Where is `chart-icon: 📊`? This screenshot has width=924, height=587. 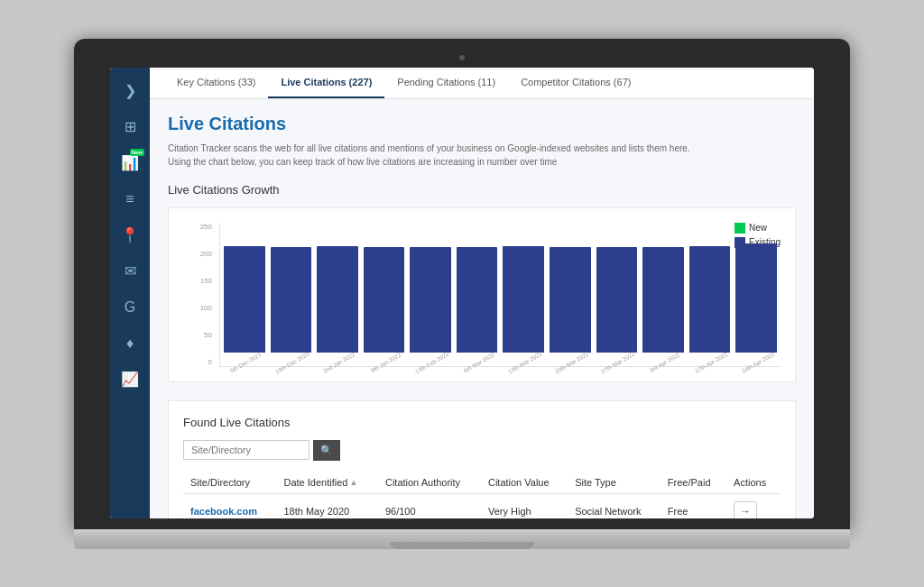
chart-icon: 📊 is located at coordinates (130, 162).